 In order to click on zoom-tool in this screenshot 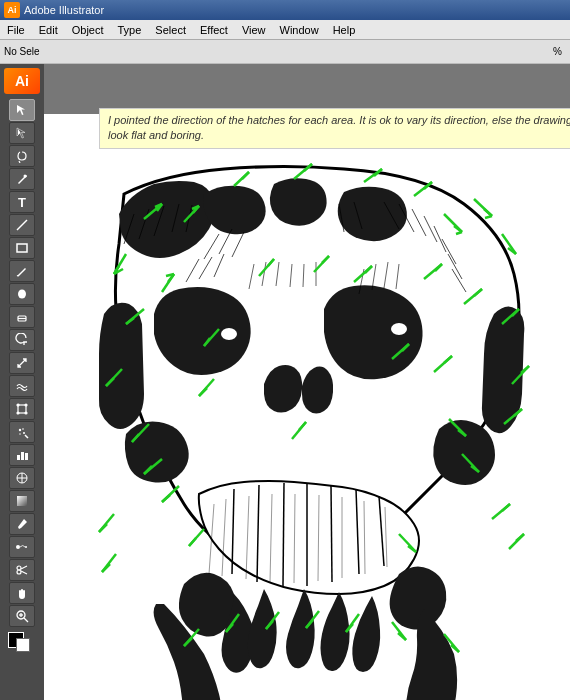, I will do `click(22, 616)`.